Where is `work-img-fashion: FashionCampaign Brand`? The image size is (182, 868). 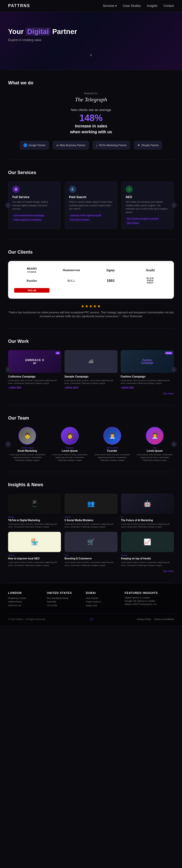 work-img-fashion: FashionCampaign Brand is located at coordinates (147, 362).